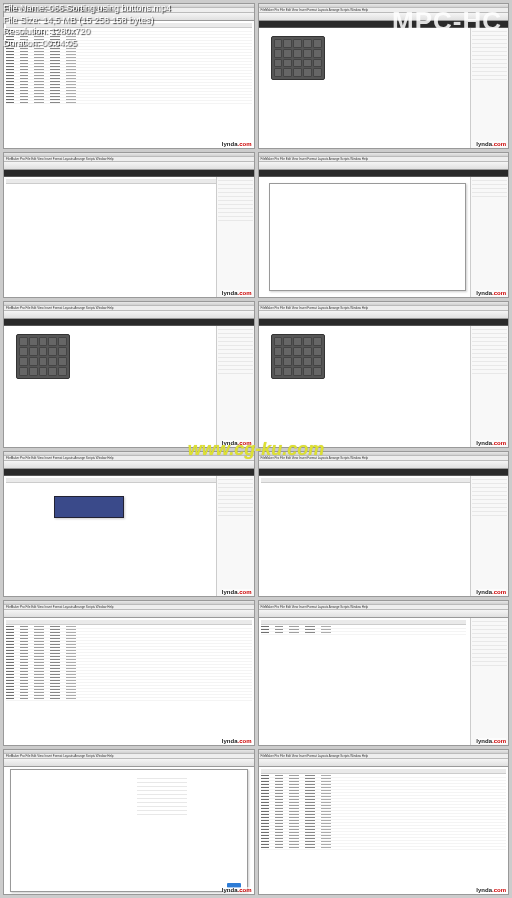 This screenshot has height=898, width=512. Describe the element at coordinates (89, 507) in the screenshot. I see `sort-popup` at that location.